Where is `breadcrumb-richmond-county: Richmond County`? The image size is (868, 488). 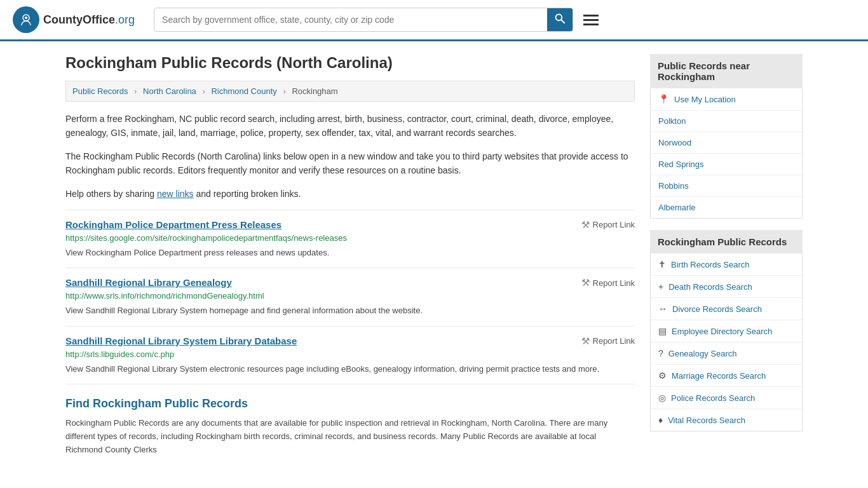
breadcrumb-richmond-county: Richmond County is located at coordinates (244, 92).